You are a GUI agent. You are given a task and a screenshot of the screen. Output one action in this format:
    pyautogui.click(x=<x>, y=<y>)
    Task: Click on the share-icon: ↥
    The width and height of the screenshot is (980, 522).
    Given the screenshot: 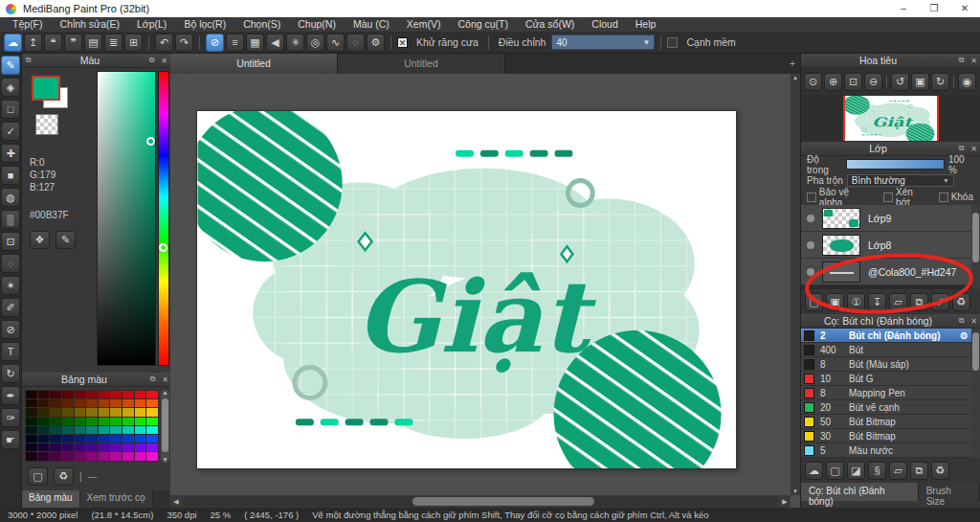 What is the action you would take?
    pyautogui.click(x=33, y=42)
    